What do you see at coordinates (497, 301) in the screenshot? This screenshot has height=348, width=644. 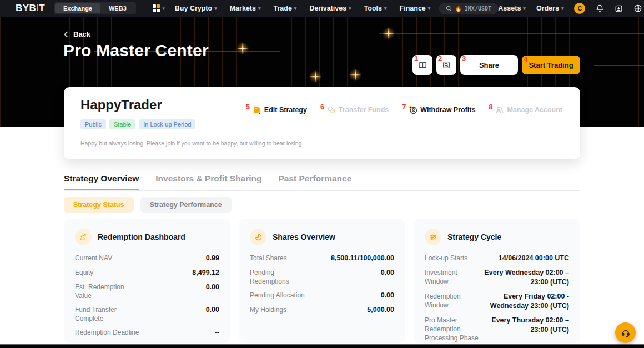 I see `card-rows: Lock-up Starts14/06/2024 00:00 UTC Inves…` at bounding box center [497, 301].